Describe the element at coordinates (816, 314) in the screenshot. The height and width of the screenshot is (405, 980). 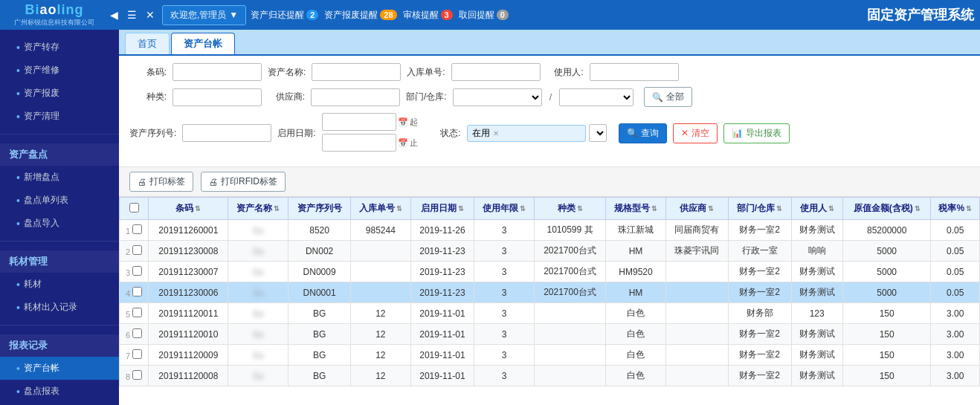
I see `cell-user: 123` at that location.